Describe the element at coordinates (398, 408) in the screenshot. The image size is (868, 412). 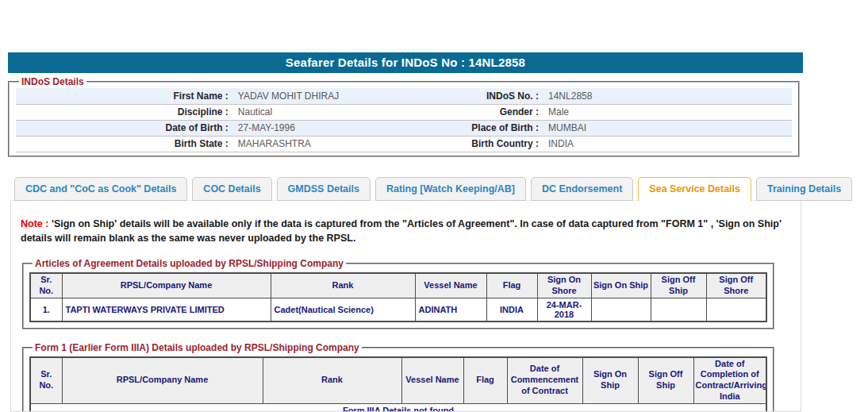
I see `empty-message: Form IIIA Details not found` at that location.